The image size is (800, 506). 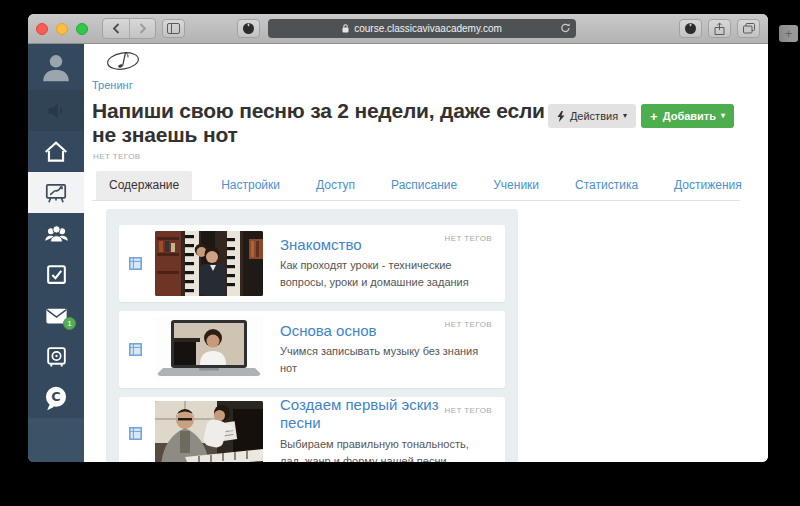 I want to click on header-actions: Действия ▾ + Добавить ▾, so click(x=641, y=116).